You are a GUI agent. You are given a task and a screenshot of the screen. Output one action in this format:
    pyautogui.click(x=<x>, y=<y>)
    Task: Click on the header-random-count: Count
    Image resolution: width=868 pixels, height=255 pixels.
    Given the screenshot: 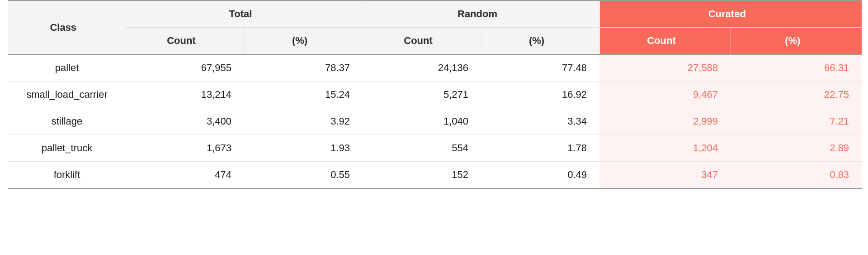 What is the action you would take?
    pyautogui.click(x=422, y=41)
    